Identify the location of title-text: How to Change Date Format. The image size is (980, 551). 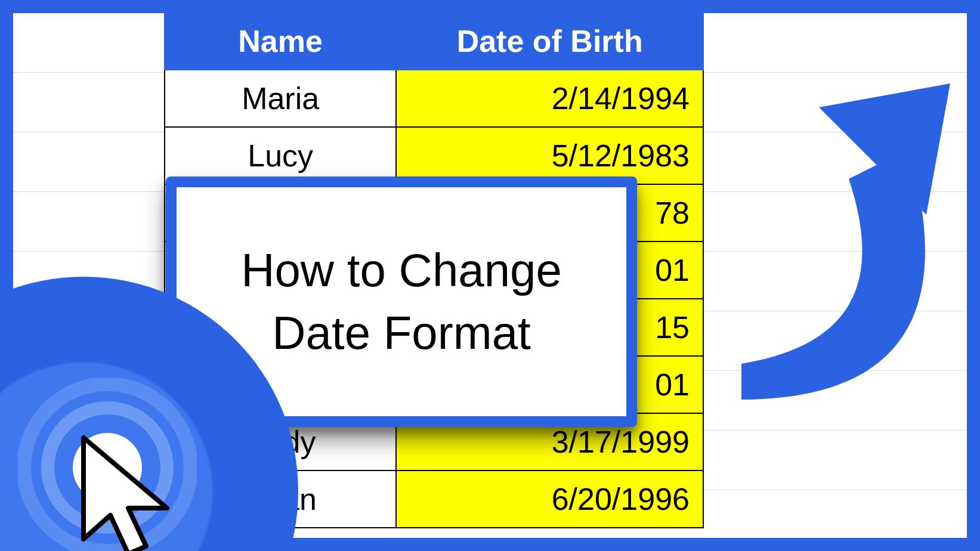
(401, 302).